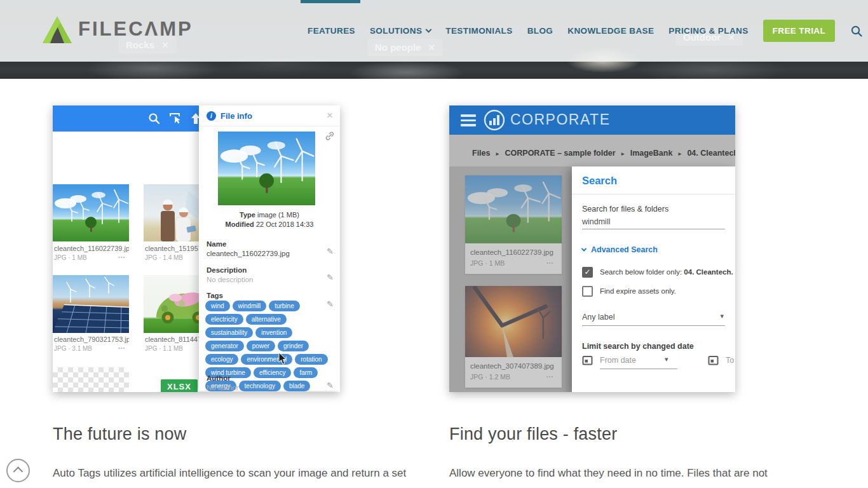  What do you see at coordinates (269, 116) in the screenshot?
I see `file-info-header: i File info ×` at bounding box center [269, 116].